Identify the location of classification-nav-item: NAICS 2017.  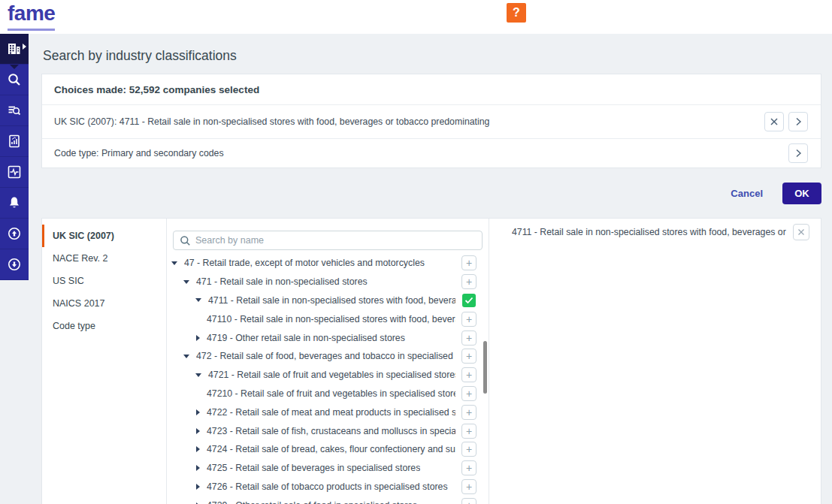
(104, 303).